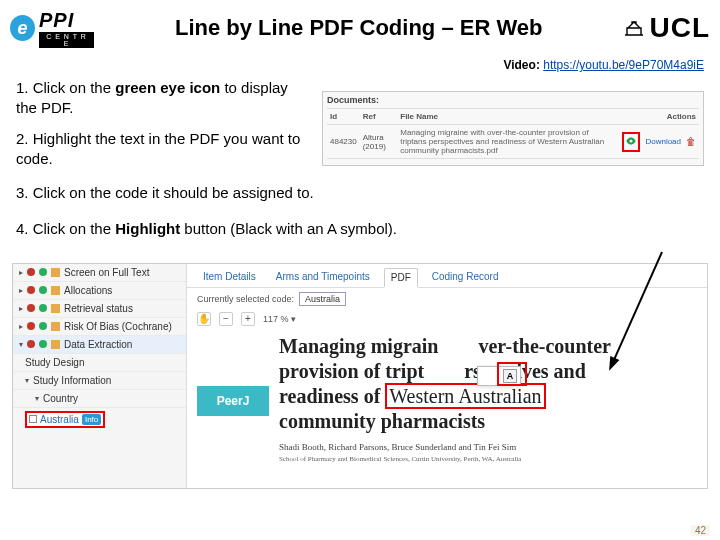  What do you see at coordinates (66, 40) in the screenshot?
I see `eppi-logo-centre: C E N T R E` at bounding box center [66, 40].